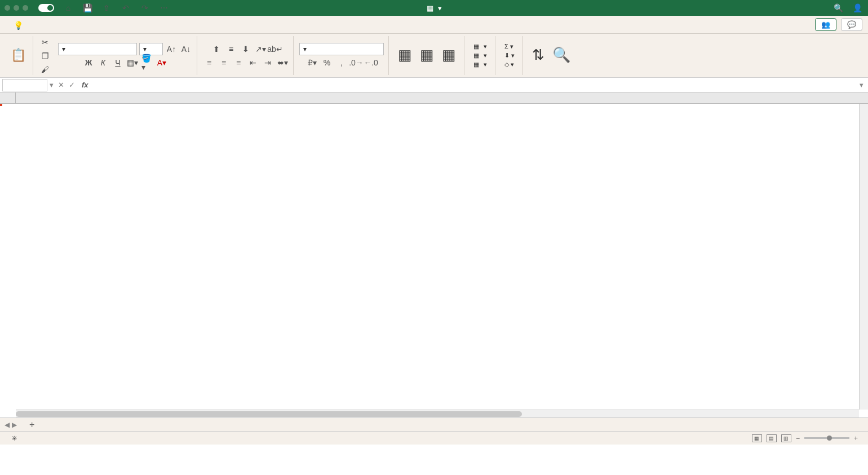 The width and height of the screenshot is (868, 475). I want to click on quick-access-toolbar: ⌂ 💾 ⇪ ↶ ↷ ⋯, so click(116, 8).